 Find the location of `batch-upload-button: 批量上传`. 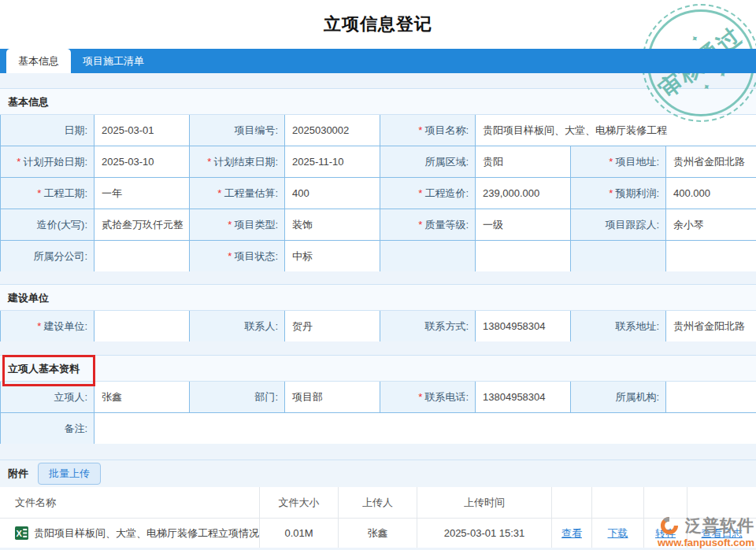

batch-upload-button: 批量上传 is located at coordinates (69, 474).